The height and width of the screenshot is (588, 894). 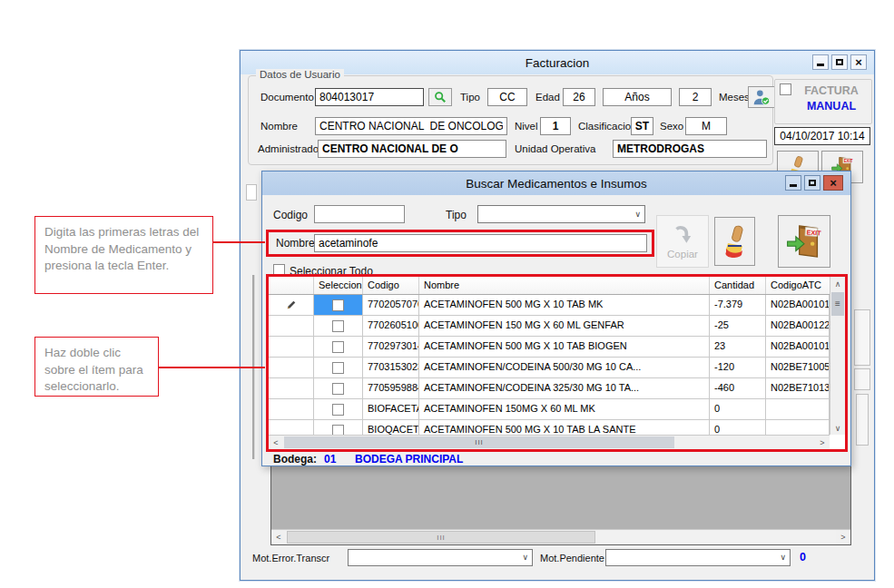 I want to click on dialog-title: Buscar Medicamentos e Insumos, so click(x=556, y=183).